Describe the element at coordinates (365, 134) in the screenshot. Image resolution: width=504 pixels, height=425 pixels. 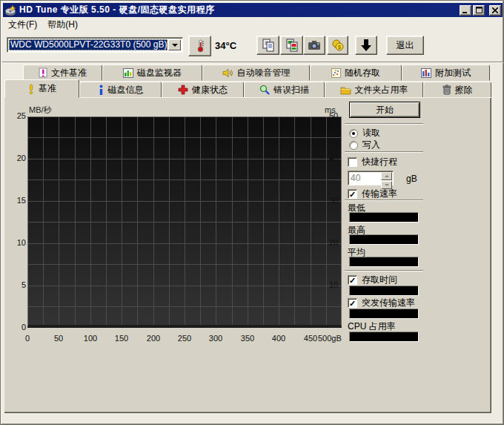
I see `read-radio: 读取` at that location.